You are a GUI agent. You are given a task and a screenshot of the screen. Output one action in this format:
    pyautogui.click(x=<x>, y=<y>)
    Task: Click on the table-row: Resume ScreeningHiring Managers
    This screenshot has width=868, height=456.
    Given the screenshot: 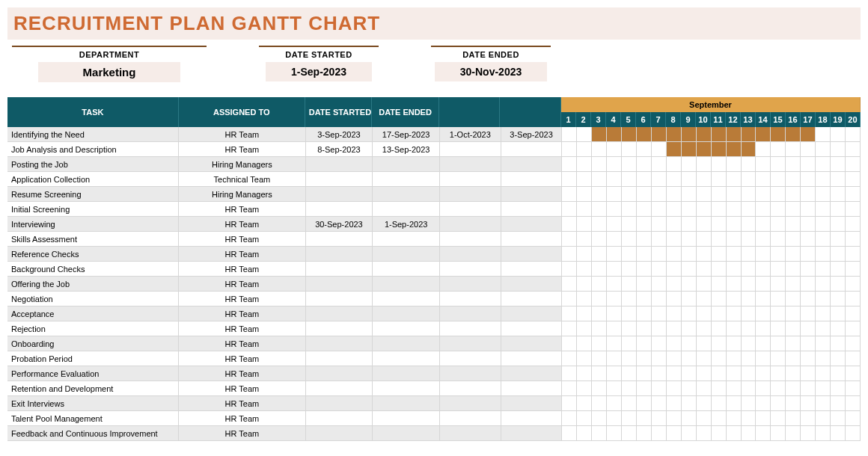 What is the action you would take?
    pyautogui.click(x=434, y=194)
    